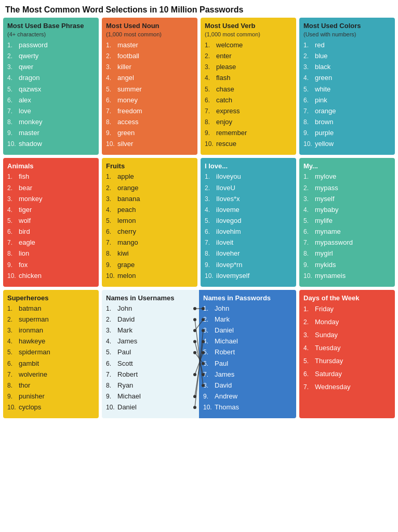  I want to click on list-item-word: purple, so click(324, 133).